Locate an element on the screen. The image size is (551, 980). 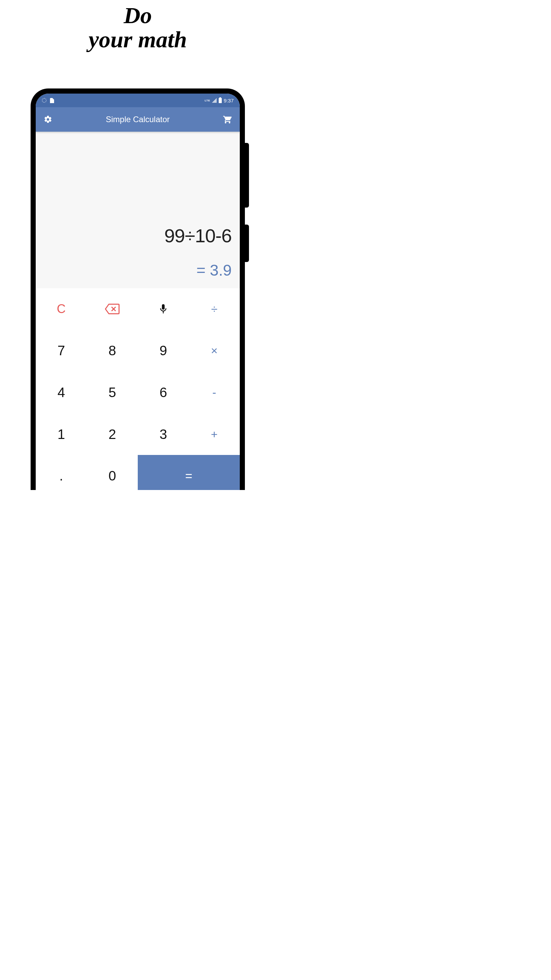
backspace-button is located at coordinates (112, 309).